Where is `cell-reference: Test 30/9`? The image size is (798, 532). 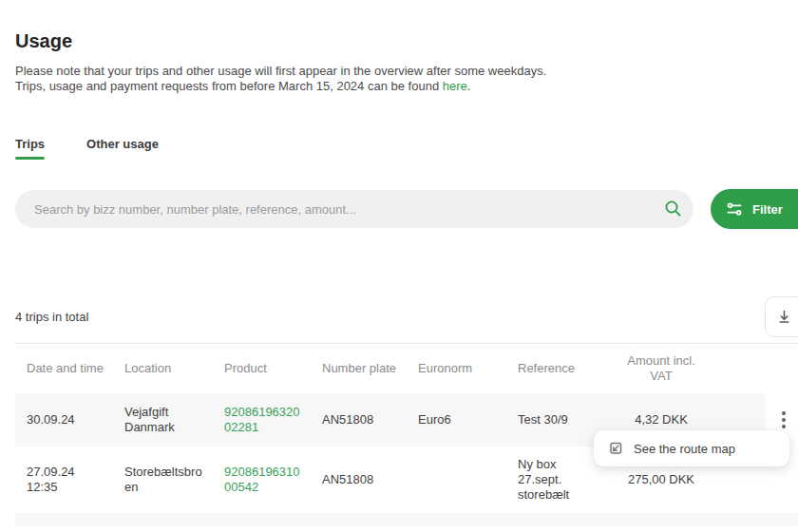 cell-reference: Test 30/9 is located at coordinates (572, 420).